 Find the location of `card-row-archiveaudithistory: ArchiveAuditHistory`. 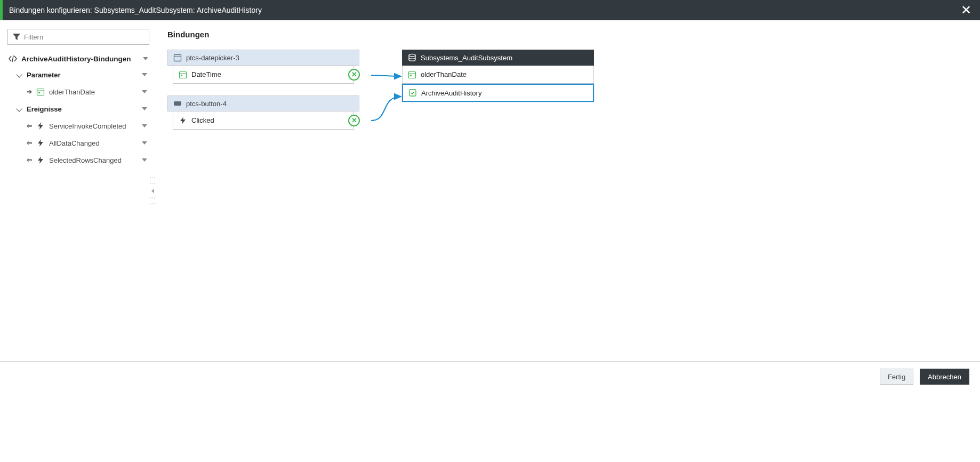

card-row-archiveaudithistory: ArchiveAuditHistory is located at coordinates (498, 93).